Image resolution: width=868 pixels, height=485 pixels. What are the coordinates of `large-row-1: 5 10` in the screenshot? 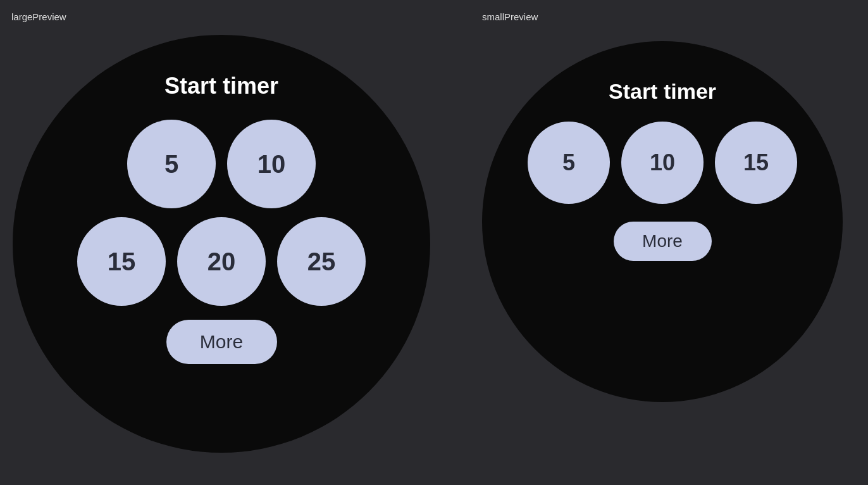 It's located at (221, 164).